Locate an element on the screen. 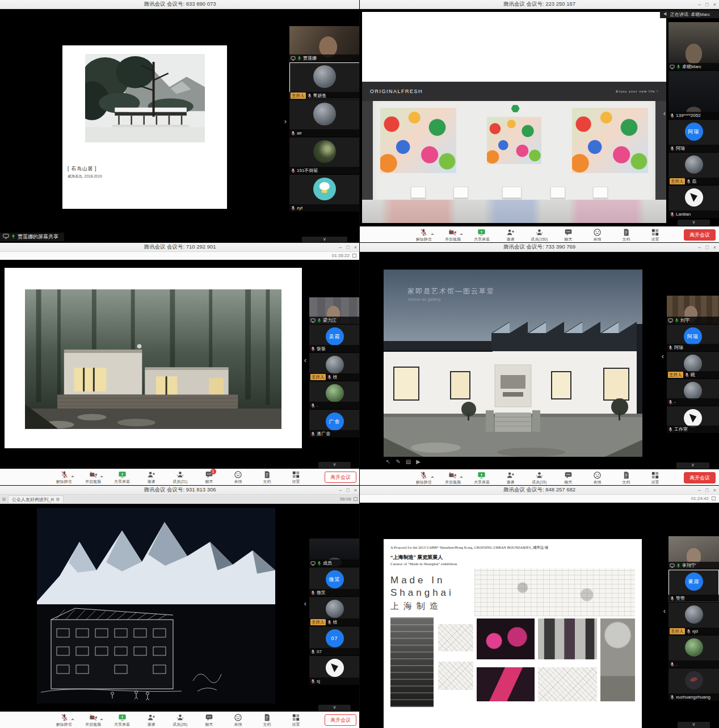  toolbar-button: 成员(15) is located at coordinates (540, 478).